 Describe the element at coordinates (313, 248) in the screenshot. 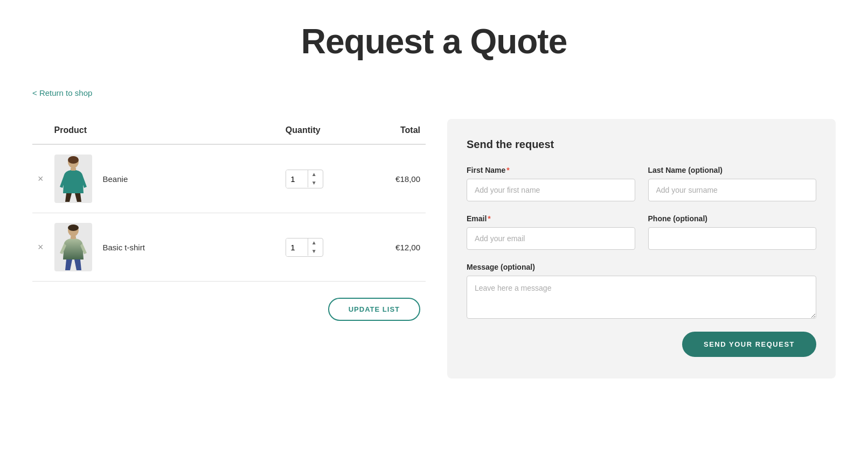

I see `quantity-cell-tshirt: ▲ ▼` at that location.